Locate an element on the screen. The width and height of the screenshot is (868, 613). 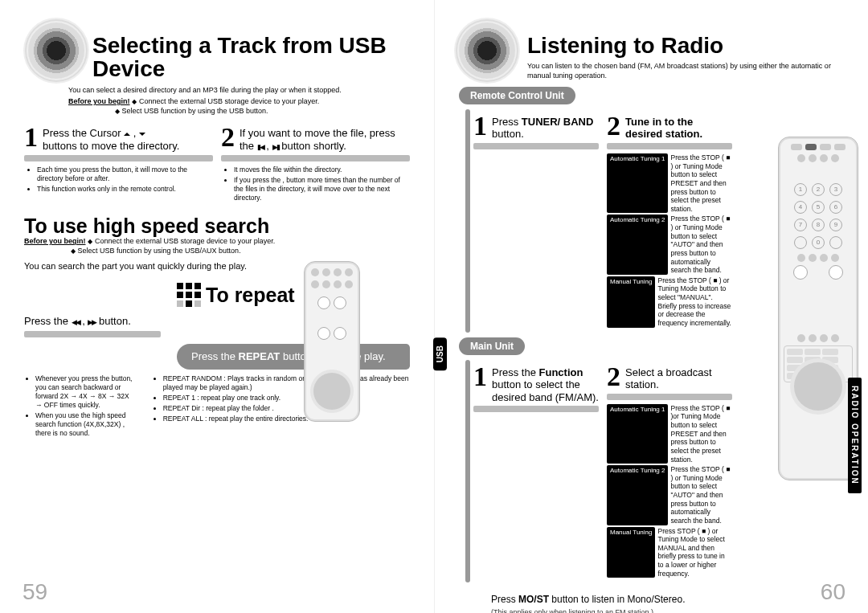
m1a: Press the is located at coordinates (516, 373).